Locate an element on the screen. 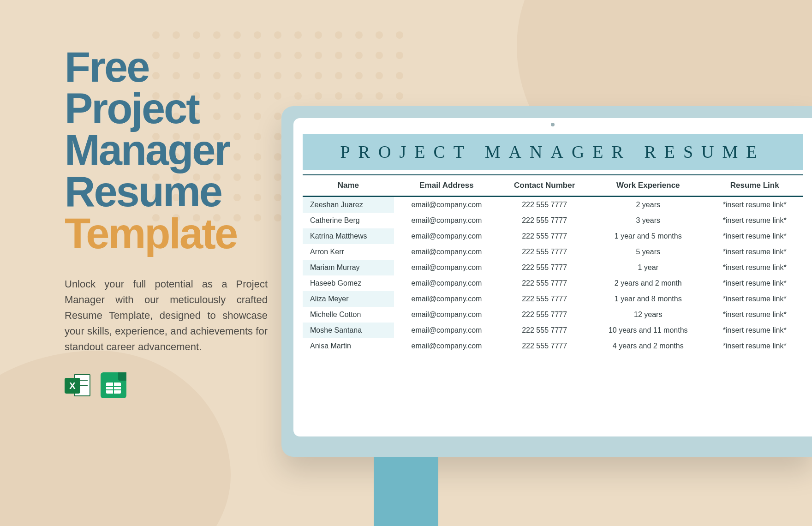  title-line: Free Project is located at coordinates (132, 88).